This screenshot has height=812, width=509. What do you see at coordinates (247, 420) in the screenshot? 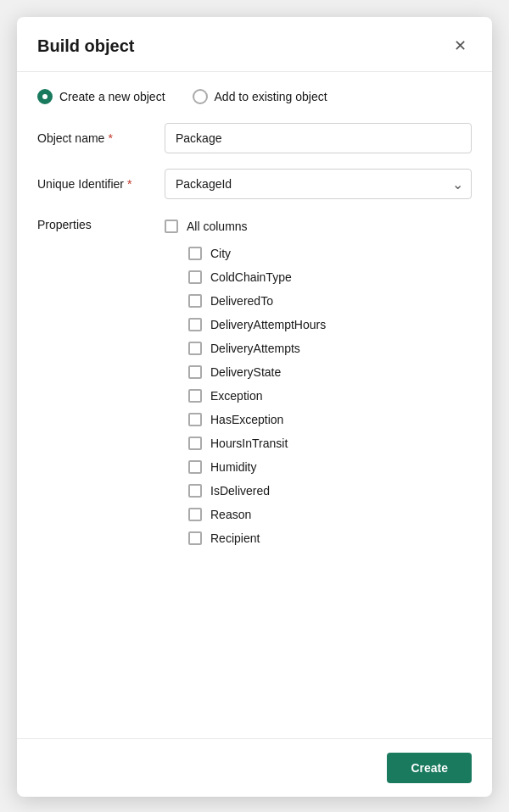
I see `label-hasexception: HasException` at bounding box center [247, 420].